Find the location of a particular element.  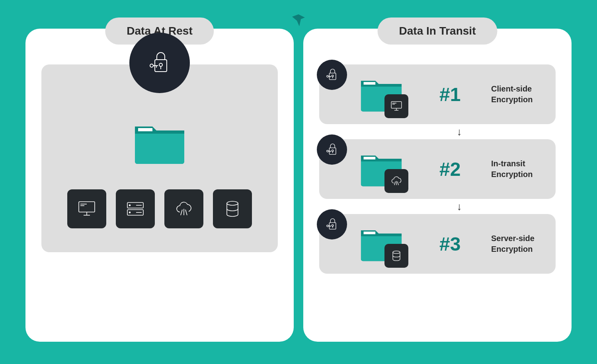

step-number: #2 is located at coordinates (457, 169).